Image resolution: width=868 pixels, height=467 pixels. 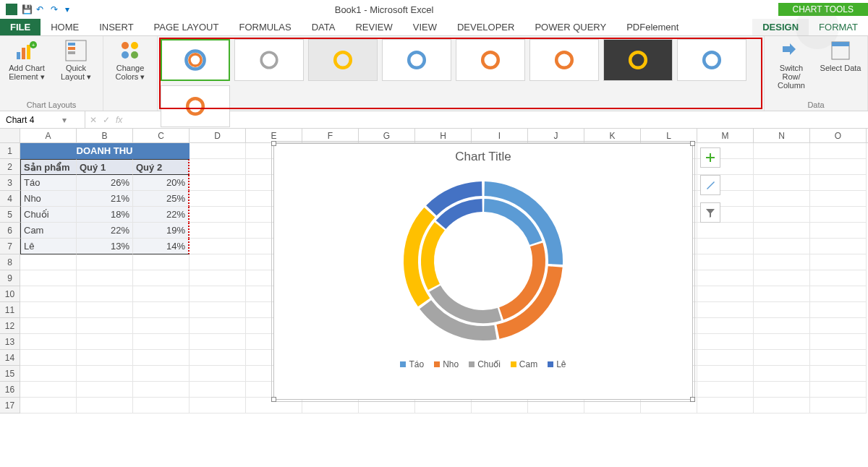 I want to click on tab-pdfelement: PDFelement, so click(x=652, y=27).